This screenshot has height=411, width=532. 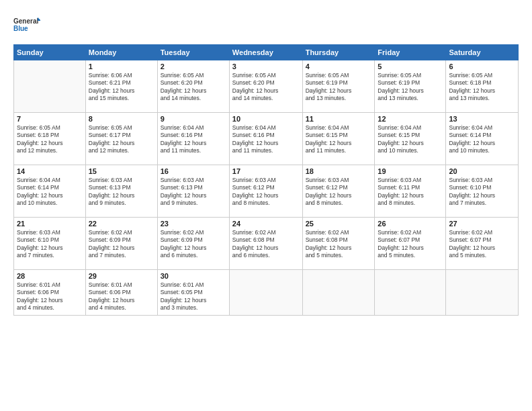 I want to click on day-number: 25, so click(x=339, y=224).